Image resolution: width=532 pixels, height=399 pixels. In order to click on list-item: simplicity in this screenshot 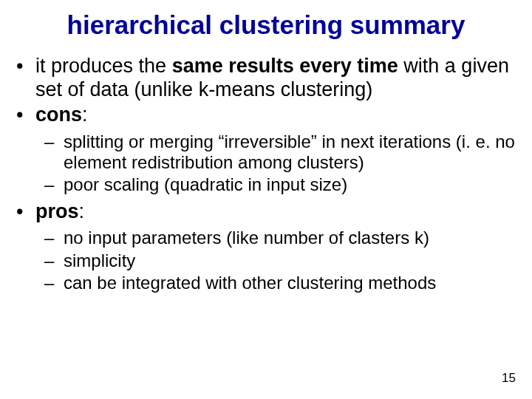, I will do `click(266, 261)`.